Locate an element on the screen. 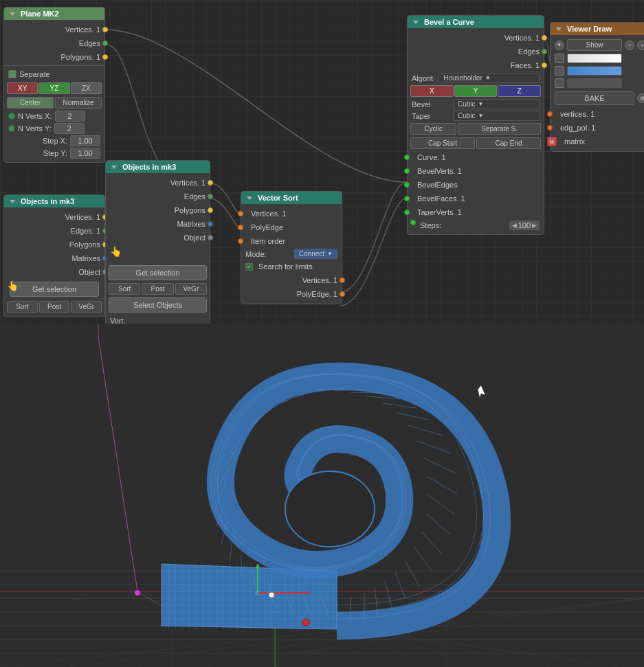  bc-y-btn: Y is located at coordinates (476, 91).